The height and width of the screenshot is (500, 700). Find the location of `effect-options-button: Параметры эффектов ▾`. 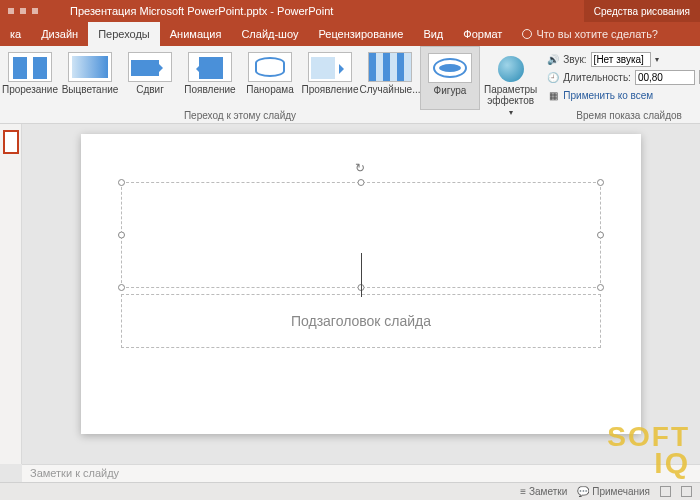

effect-options-button: Параметры эффектов ▾ is located at coordinates (510, 84).